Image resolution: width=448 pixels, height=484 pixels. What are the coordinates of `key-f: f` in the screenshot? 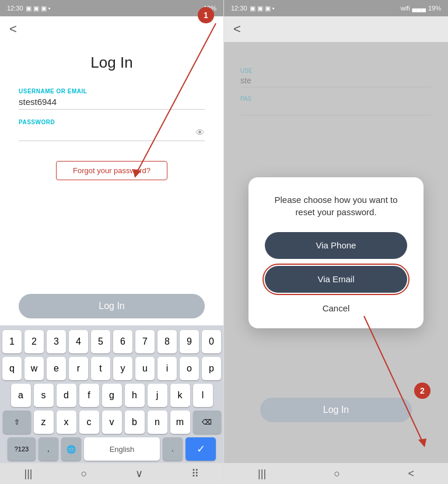 It's located at (89, 395).